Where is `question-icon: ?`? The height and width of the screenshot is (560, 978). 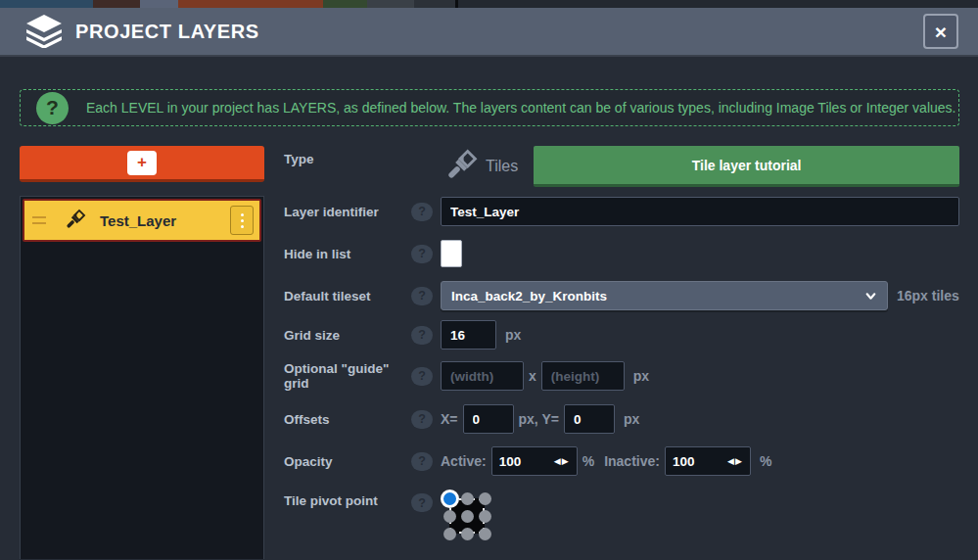
question-icon: ? is located at coordinates (53, 108).